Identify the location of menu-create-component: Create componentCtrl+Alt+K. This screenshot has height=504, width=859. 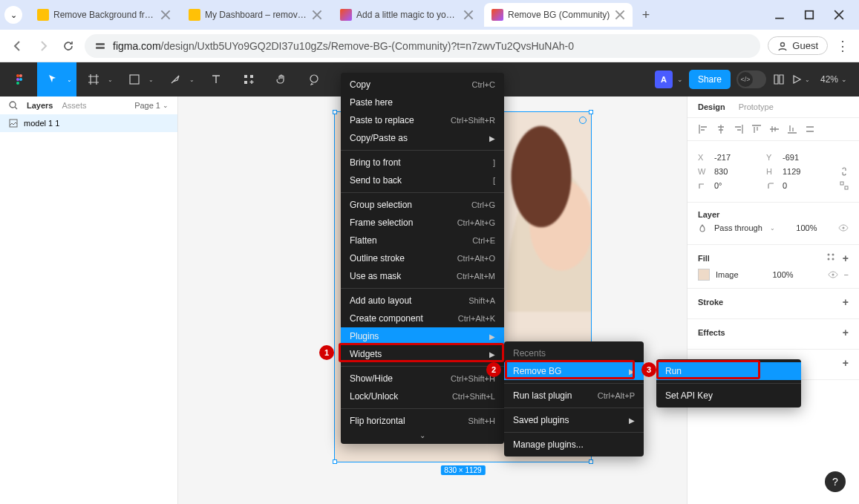
(422, 318).